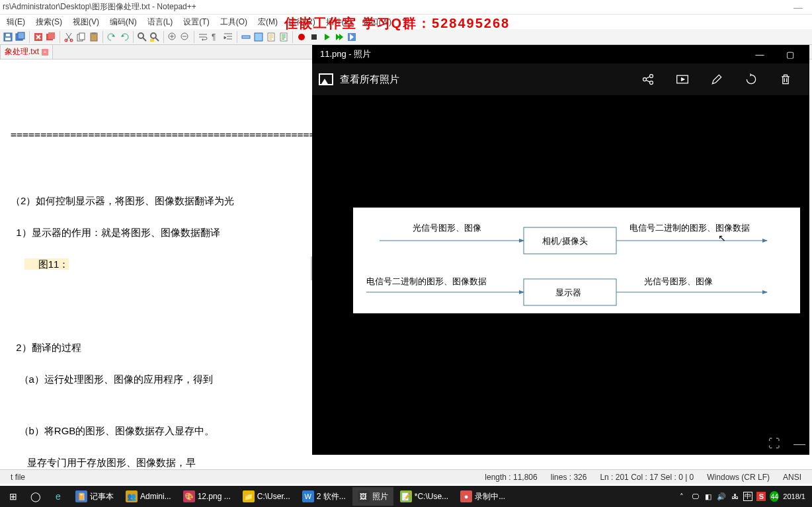  What do you see at coordinates (760, 54) in the screenshot?
I see `photos-minimize-icon: —` at bounding box center [760, 54].